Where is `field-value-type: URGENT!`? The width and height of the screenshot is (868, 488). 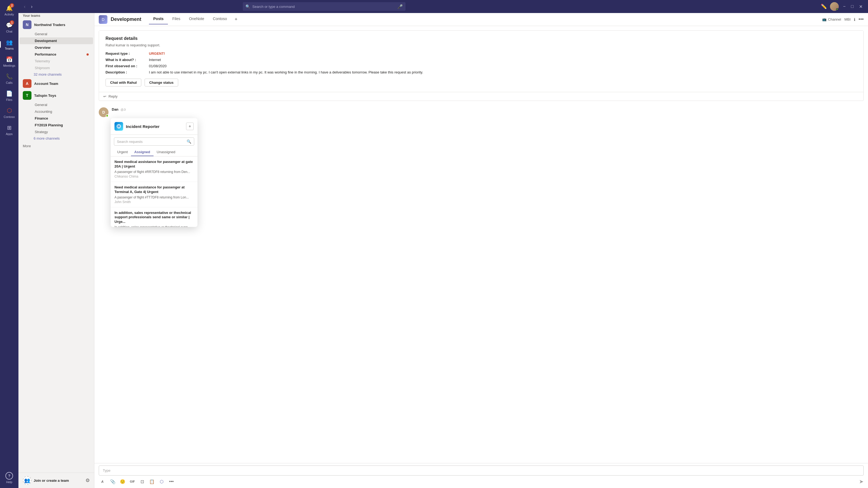
field-value-type: URGENT! is located at coordinates (157, 54).